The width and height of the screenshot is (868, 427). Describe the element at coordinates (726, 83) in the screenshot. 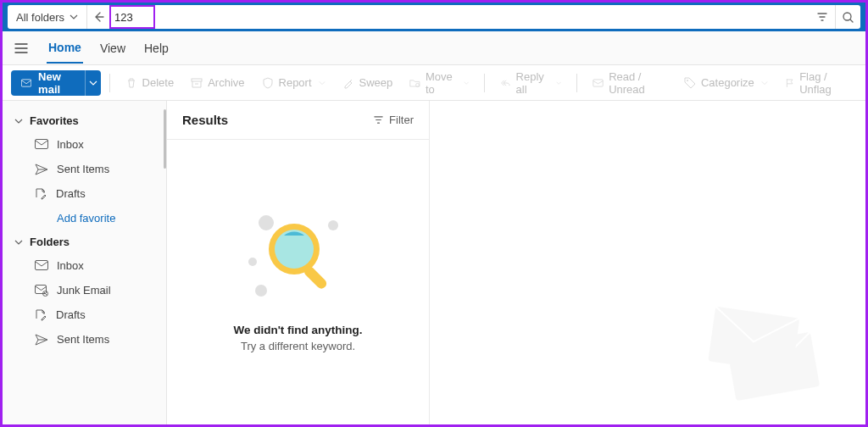

I see `categorize-button: Categorize` at that location.